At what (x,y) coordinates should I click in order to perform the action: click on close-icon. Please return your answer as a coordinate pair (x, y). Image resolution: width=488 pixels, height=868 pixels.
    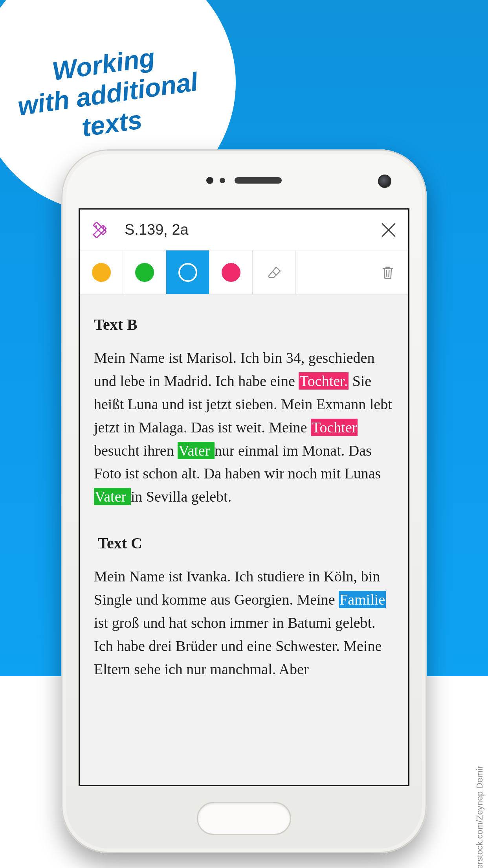
    Looking at the image, I should click on (389, 230).